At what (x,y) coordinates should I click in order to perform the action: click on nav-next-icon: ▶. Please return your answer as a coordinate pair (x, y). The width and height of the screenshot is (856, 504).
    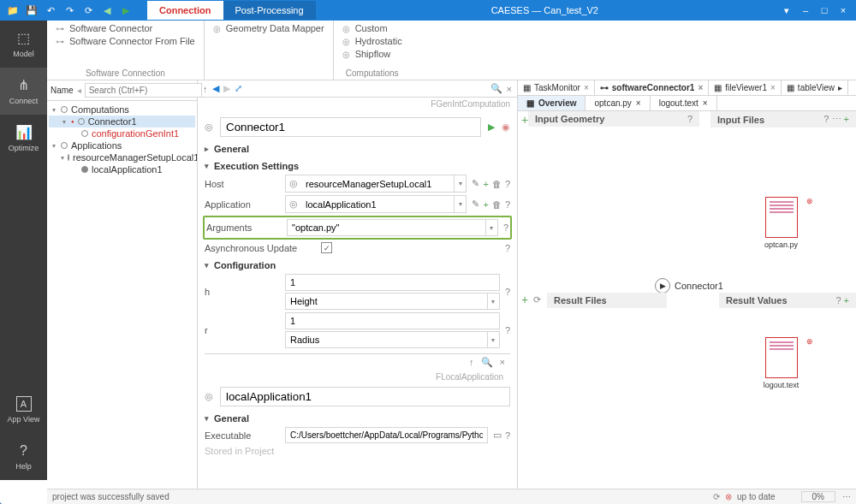
    Looking at the image, I should click on (227, 89).